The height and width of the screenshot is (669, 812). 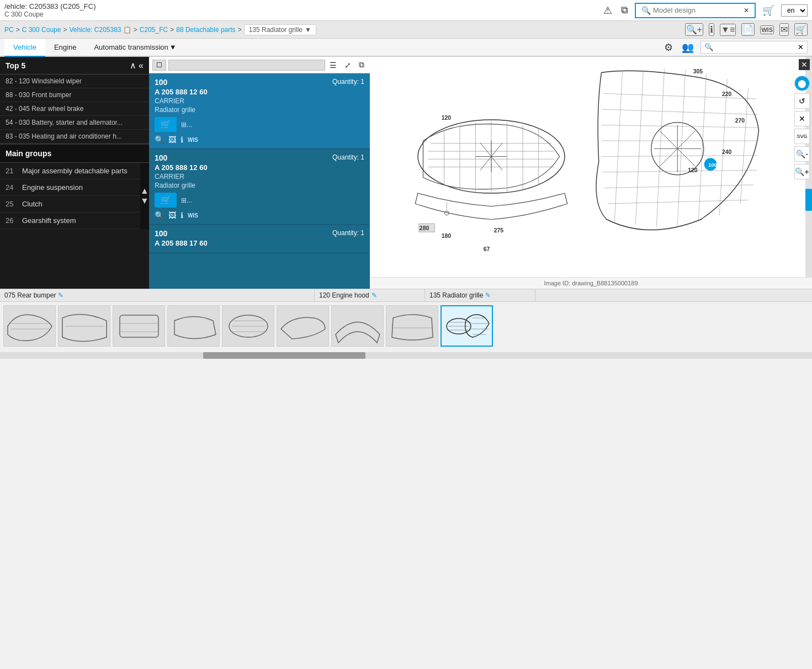 What do you see at coordinates (767, 30) in the screenshot?
I see `wis-icon: WIS` at bounding box center [767, 30].